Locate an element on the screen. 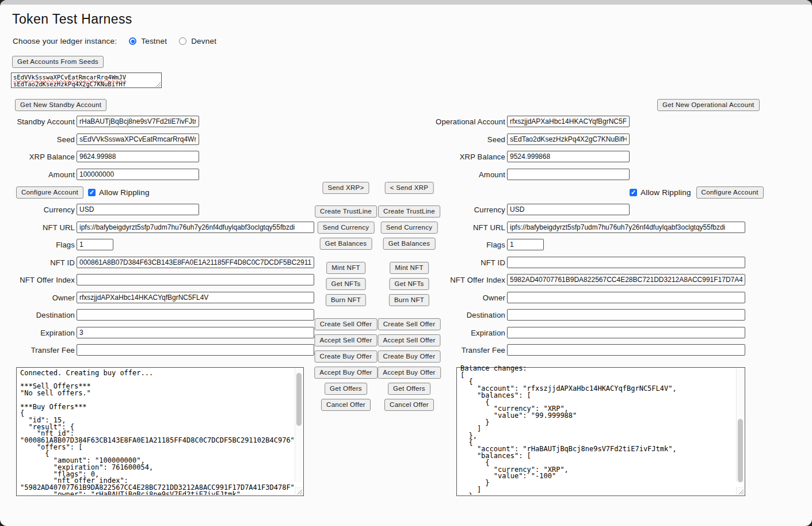 This screenshot has width=812, height=526. standby-owner-label: Owner is located at coordinates (37, 298).